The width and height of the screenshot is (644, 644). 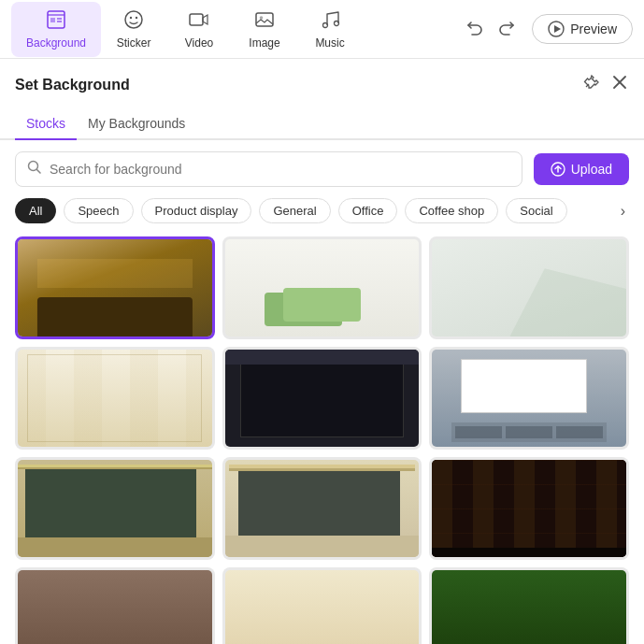 What do you see at coordinates (199, 43) in the screenshot?
I see `video-label: Video` at bounding box center [199, 43].